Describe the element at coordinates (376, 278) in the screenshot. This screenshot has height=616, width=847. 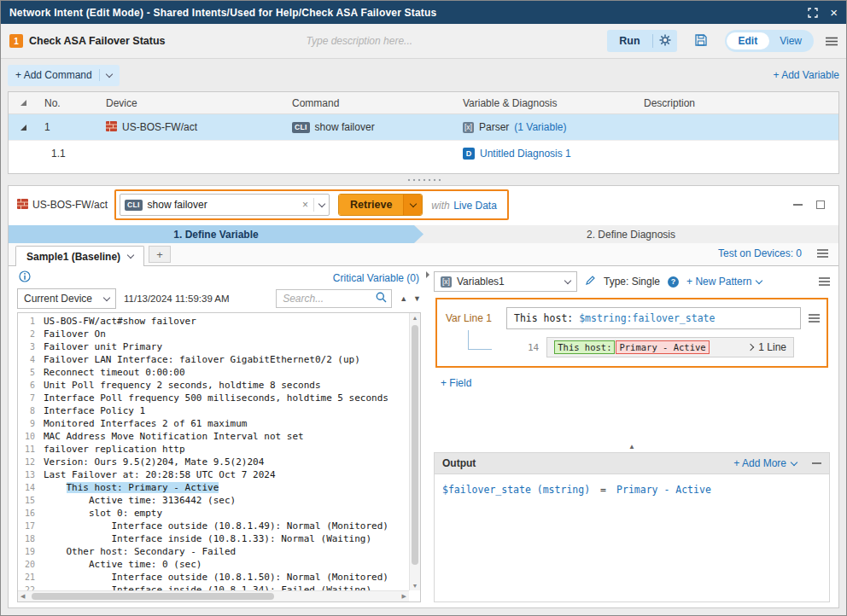
I see `critical-variable-link: Critical Variable (0)` at that location.